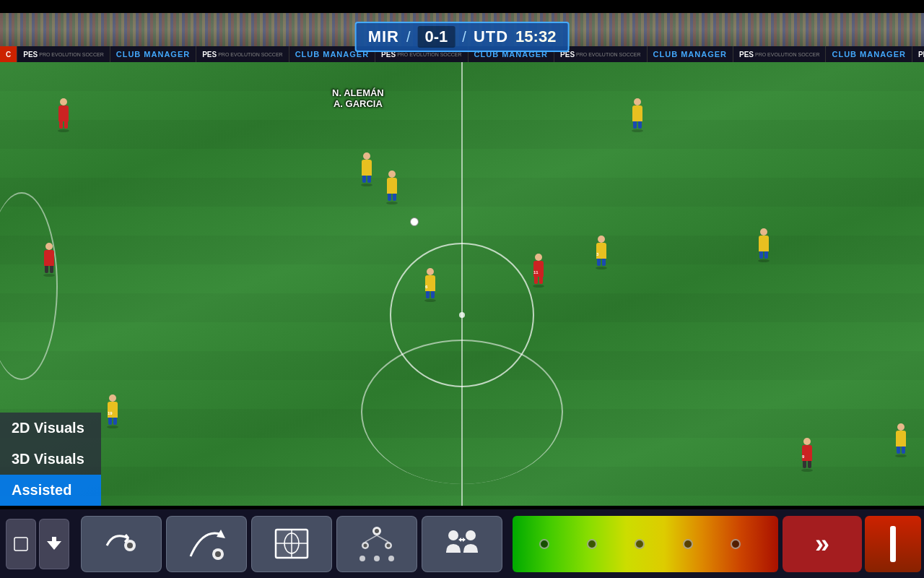  I want to click on player-label-aleman: N. ALEMÁN A. GARCIA, so click(358, 98).